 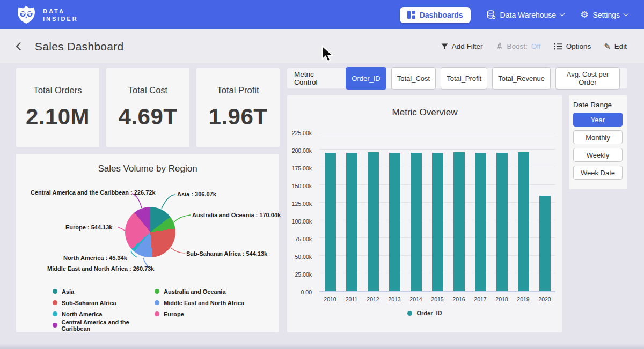 What do you see at coordinates (545, 212) in the screenshot?
I see `bar-2020` at bounding box center [545, 212].